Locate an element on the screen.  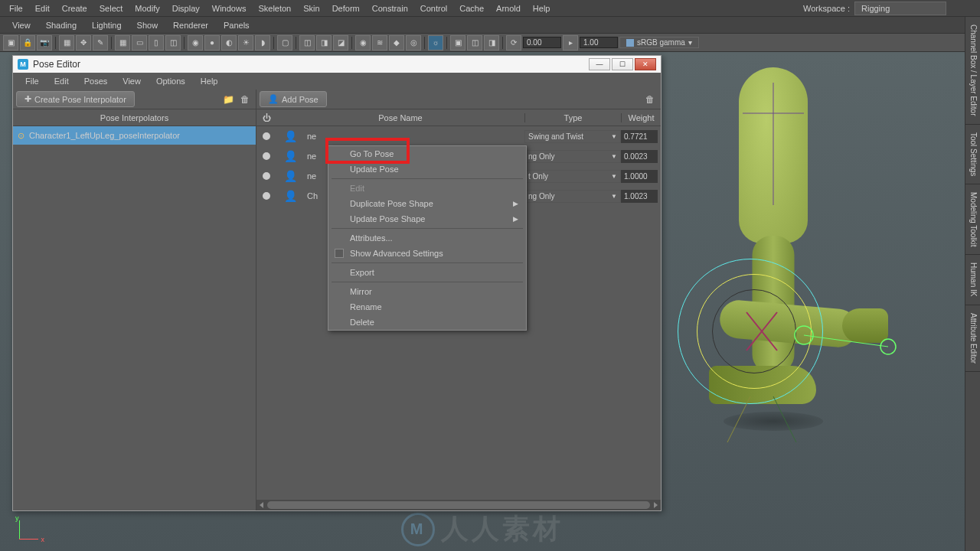
workspace-dropdown: Rigging is located at coordinates (900, 8).